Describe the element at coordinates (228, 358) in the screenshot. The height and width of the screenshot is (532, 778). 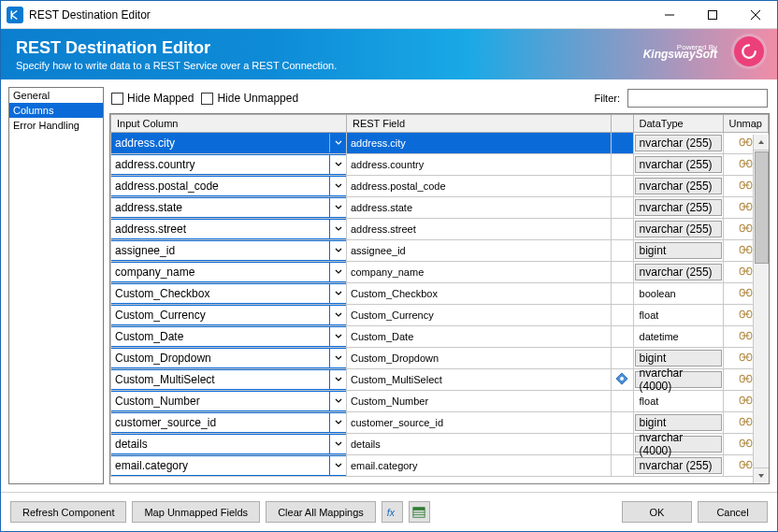
I see `input-column-dropdown: Custom_Dropdown` at that location.